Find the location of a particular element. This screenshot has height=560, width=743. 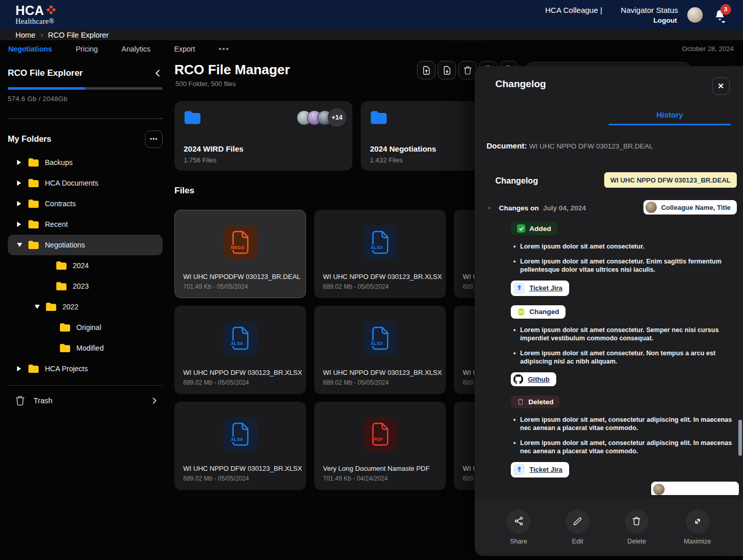

import-file-button is located at coordinates (447, 70).